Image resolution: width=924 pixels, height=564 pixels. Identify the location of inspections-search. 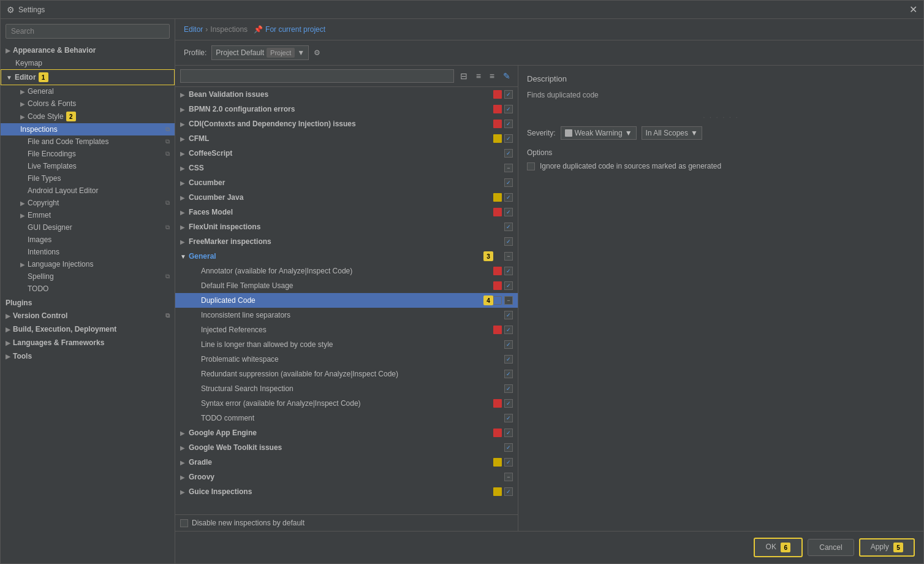
(317, 76).